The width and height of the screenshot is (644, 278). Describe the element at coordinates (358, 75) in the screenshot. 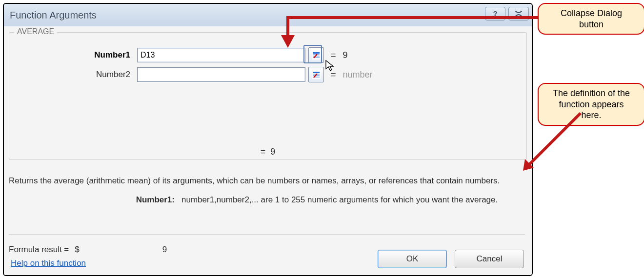

I see `argument-result: number` at that location.